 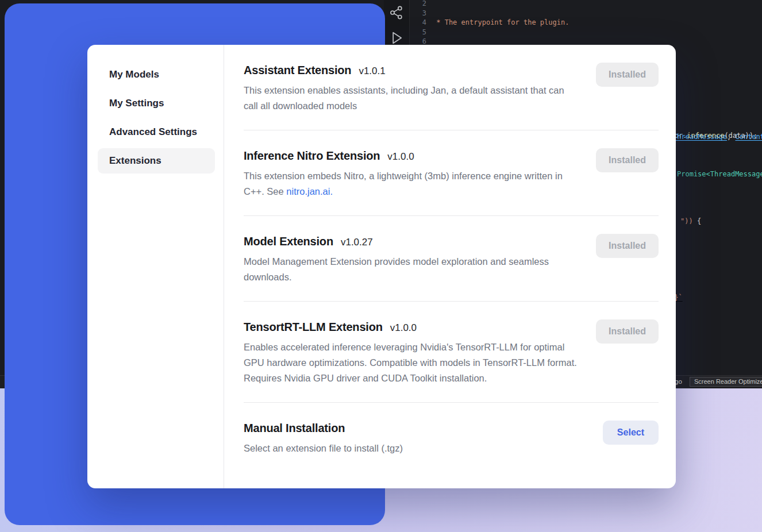 What do you see at coordinates (311, 156) in the screenshot?
I see `extension-name: Inference Nitro Extension` at bounding box center [311, 156].